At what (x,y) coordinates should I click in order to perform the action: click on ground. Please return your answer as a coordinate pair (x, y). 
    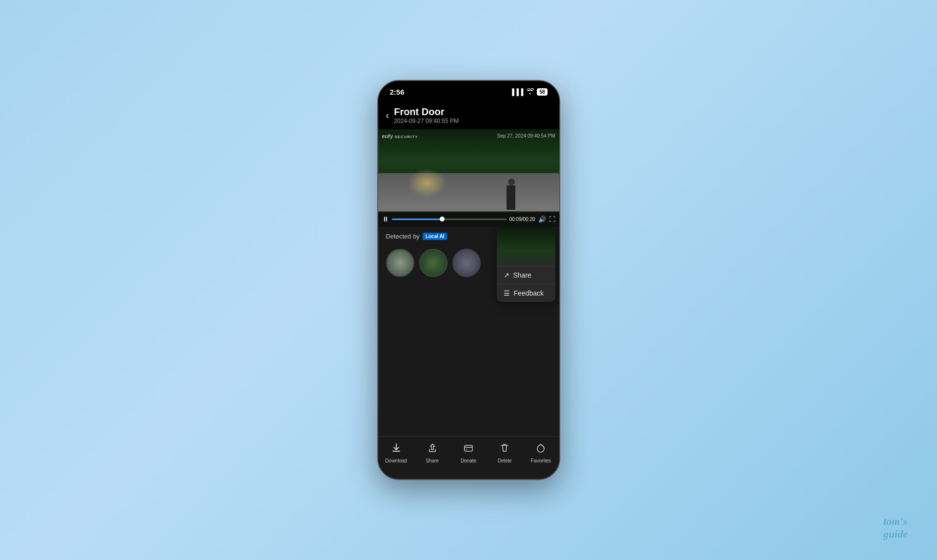
    Looking at the image, I should click on (468, 193).